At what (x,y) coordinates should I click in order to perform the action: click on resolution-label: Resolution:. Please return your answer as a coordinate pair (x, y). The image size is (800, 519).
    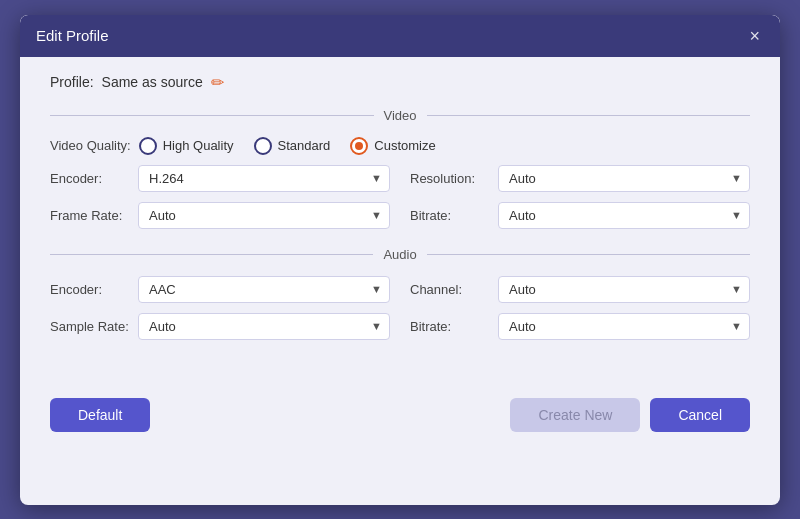
    Looking at the image, I should click on (450, 178).